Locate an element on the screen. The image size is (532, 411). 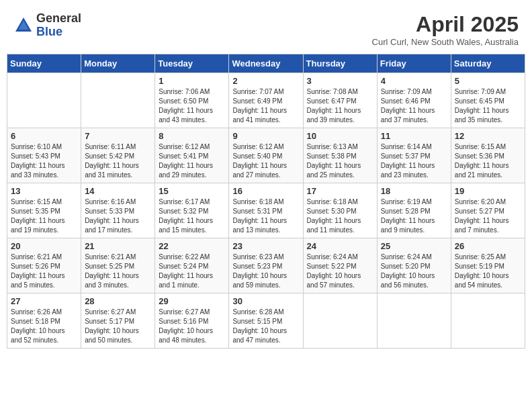
cell-details: Sunrise: 7:08 AMSunset: 6:47 PMDaylight:… is located at coordinates (340, 106).